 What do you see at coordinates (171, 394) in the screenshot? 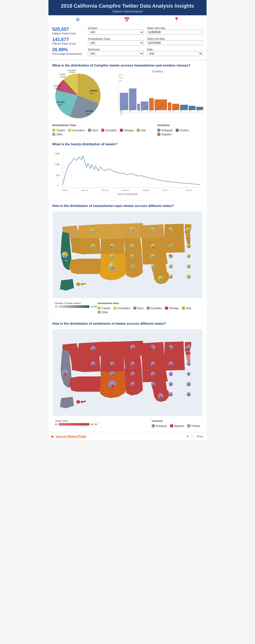
I see `sent-pie-ga` at bounding box center [171, 394].